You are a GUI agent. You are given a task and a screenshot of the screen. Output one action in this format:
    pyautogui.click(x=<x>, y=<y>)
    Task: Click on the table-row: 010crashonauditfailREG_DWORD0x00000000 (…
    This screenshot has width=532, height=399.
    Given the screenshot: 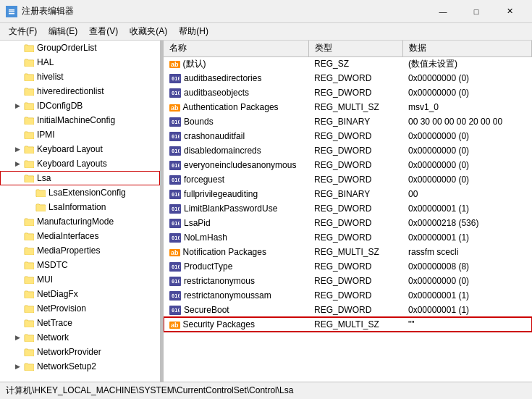 What is the action you would take?
    pyautogui.click(x=347, y=136)
    